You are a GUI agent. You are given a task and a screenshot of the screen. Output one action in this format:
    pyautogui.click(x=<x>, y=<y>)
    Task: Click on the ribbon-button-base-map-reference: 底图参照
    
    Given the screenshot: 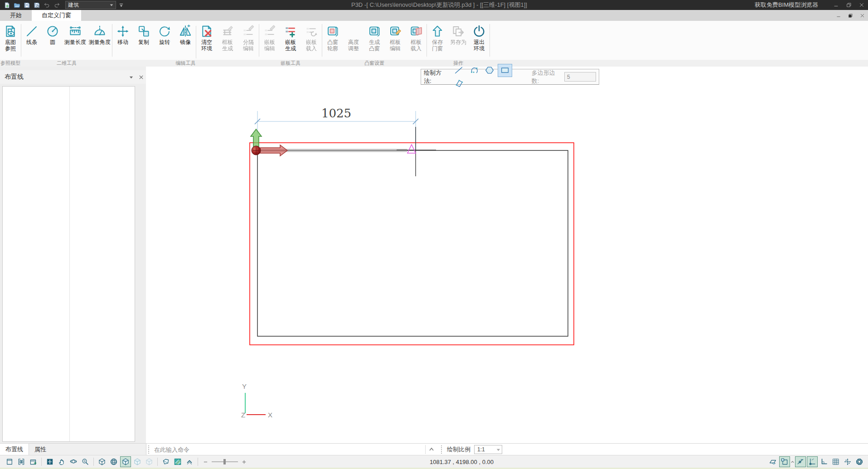 What is the action you would take?
    pyautogui.click(x=10, y=37)
    